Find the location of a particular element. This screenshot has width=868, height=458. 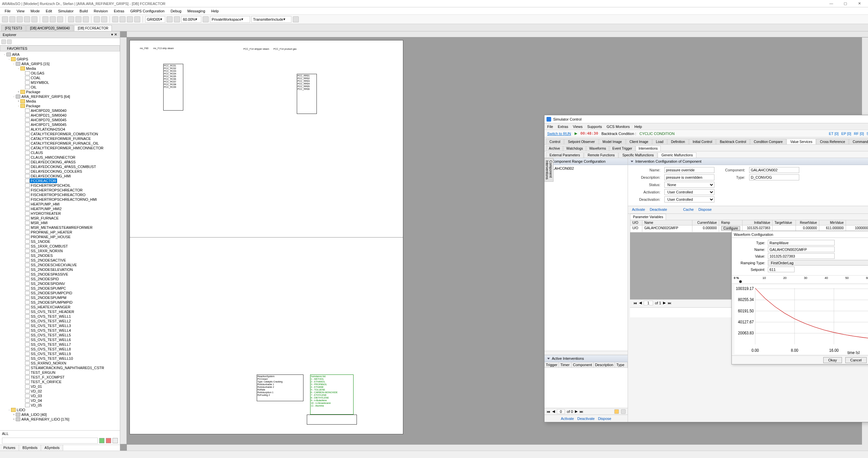

tree-node: SS_2NODESPID is located at coordinates (60, 279).